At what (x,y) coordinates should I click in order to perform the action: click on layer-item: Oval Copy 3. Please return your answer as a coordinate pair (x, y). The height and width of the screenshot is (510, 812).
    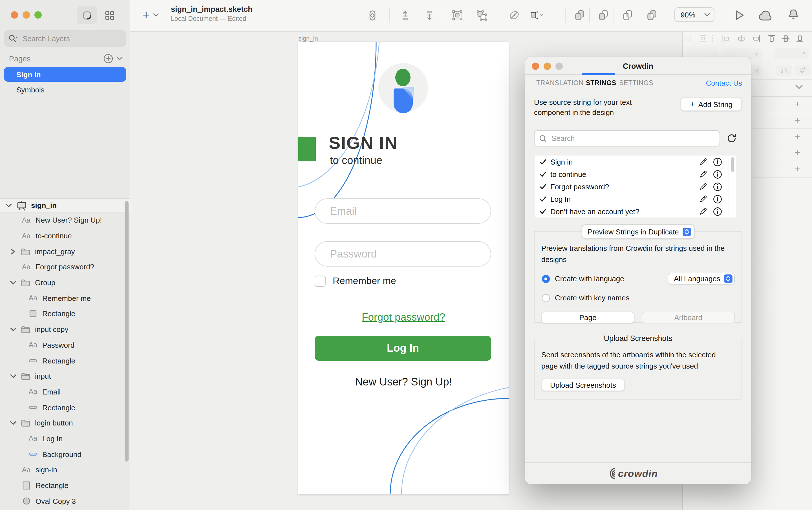
    Looking at the image, I should click on (63, 501).